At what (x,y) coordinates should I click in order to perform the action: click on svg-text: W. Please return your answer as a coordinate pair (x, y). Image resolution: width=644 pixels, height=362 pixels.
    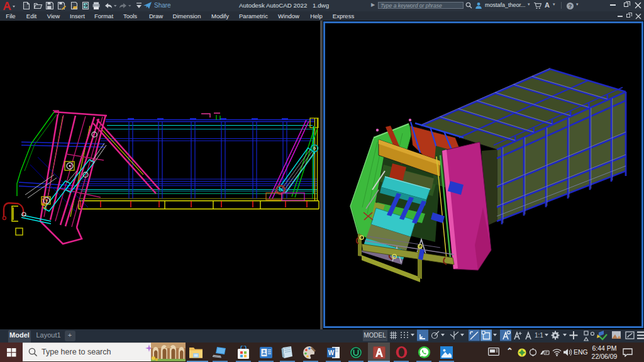
    Looking at the image, I should click on (331, 353).